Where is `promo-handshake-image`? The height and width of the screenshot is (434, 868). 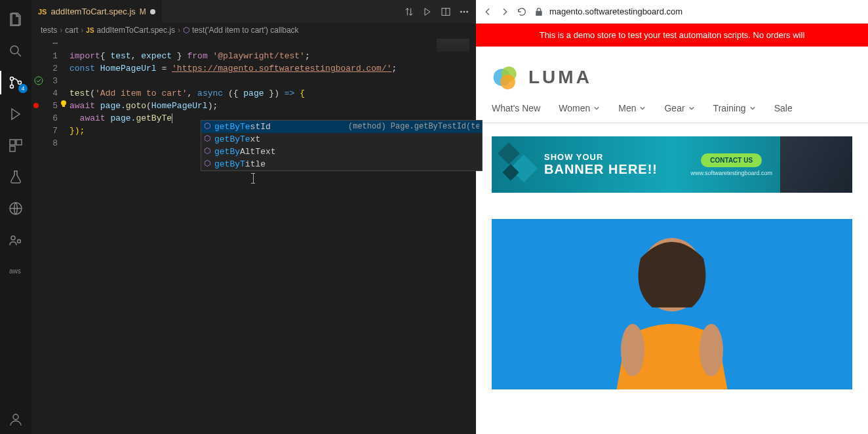
promo-handshake-image is located at coordinates (816, 165).